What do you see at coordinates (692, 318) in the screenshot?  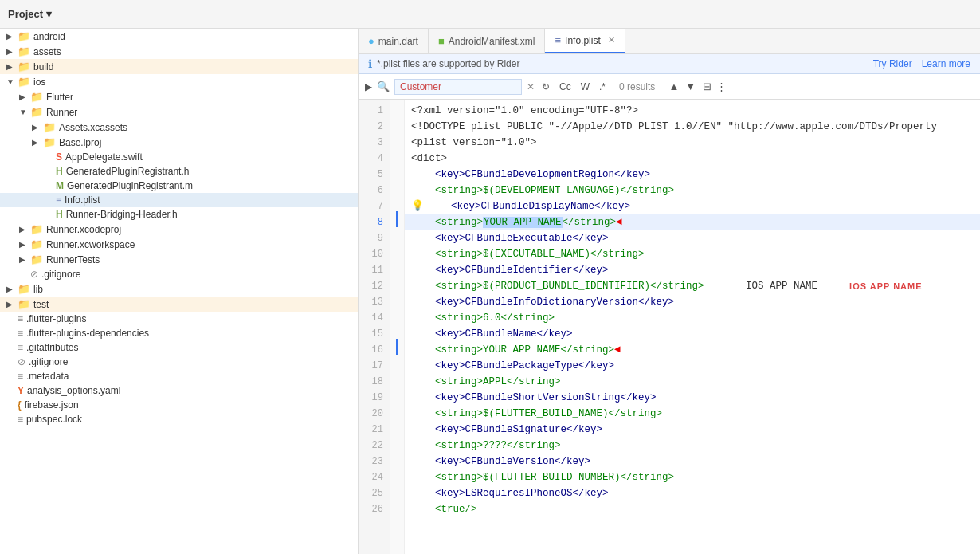 I see `code-line-14: <string>6.0</string>` at bounding box center [692, 318].